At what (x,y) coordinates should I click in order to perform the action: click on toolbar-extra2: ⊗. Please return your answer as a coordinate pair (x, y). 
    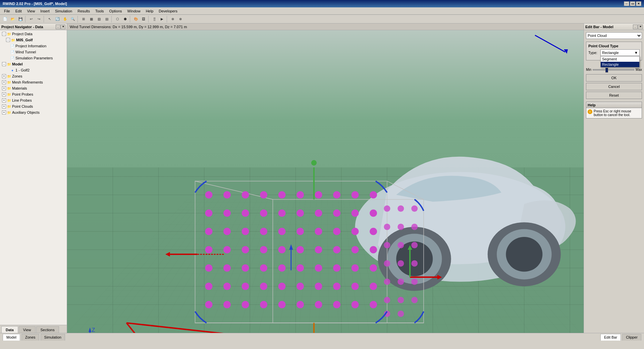
    Looking at the image, I should click on (180, 19).